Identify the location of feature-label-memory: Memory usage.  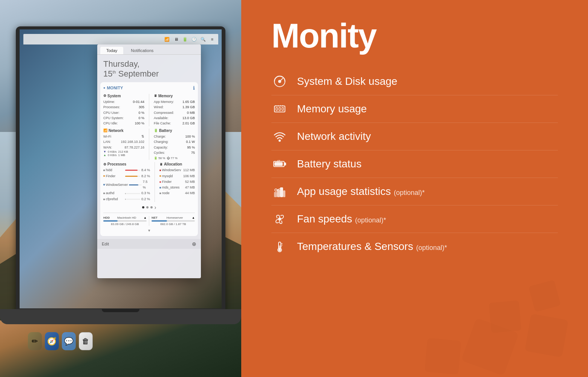
(332, 109).